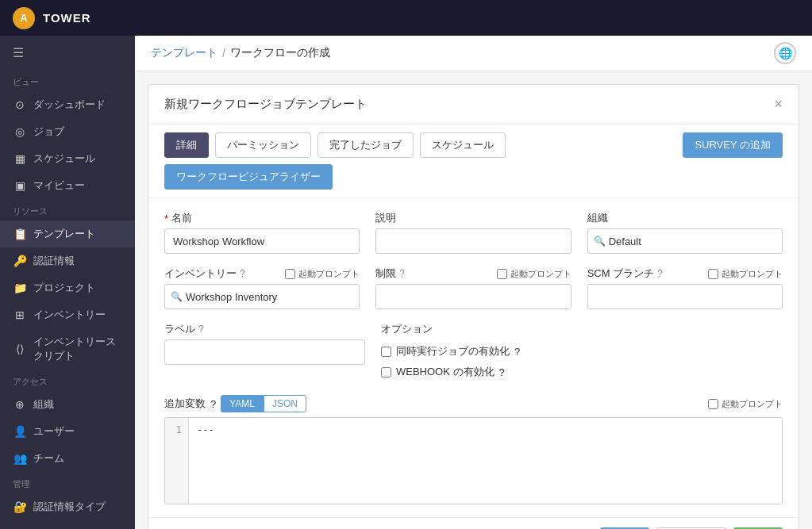 Image resolution: width=812 pixels, height=529 pixels. I want to click on breadcrumb-link: テンプレート, so click(184, 53).